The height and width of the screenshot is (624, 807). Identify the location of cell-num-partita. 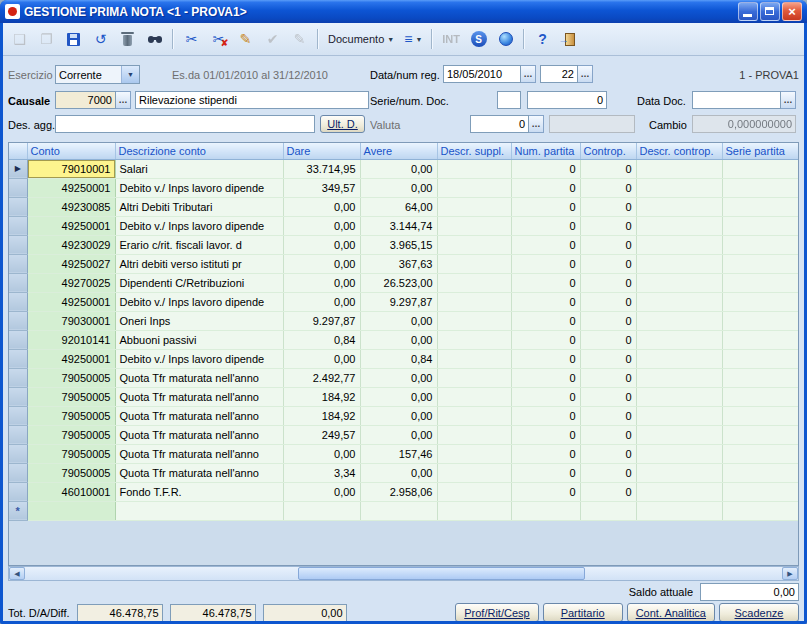
(546, 510).